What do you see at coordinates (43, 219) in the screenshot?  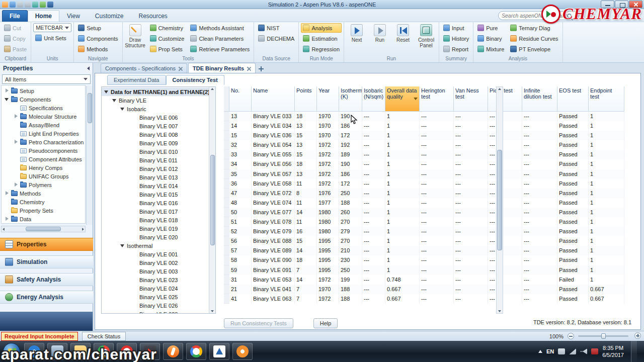 I see `tree-item: Data` at bounding box center [43, 219].